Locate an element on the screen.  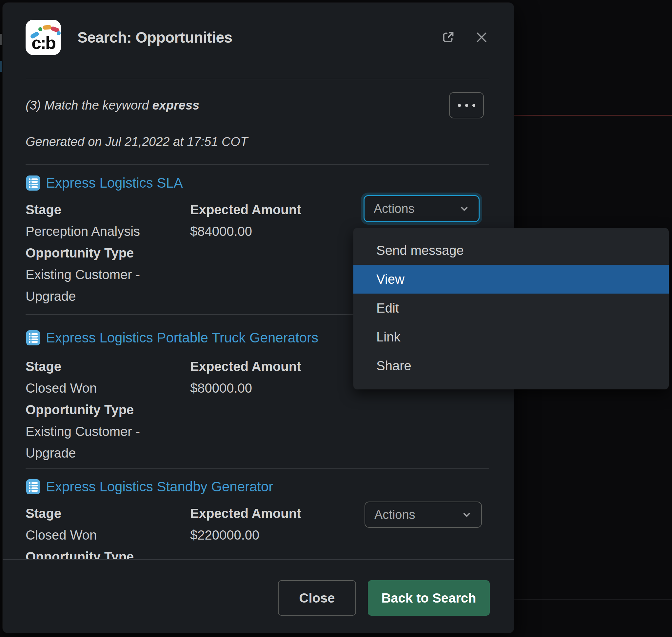
query-text: (3) Match the keyword express is located at coordinates (112, 105).